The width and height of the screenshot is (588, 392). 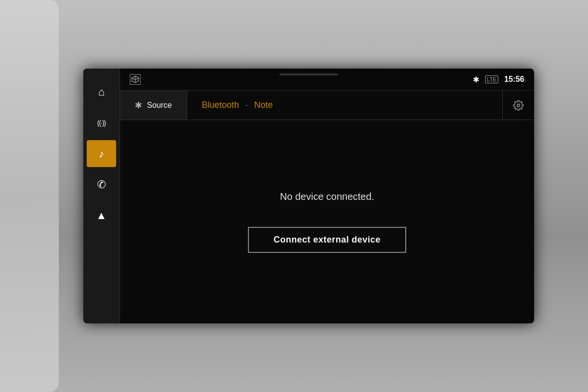 I want to click on no-device-text: No device connected., so click(x=327, y=197).